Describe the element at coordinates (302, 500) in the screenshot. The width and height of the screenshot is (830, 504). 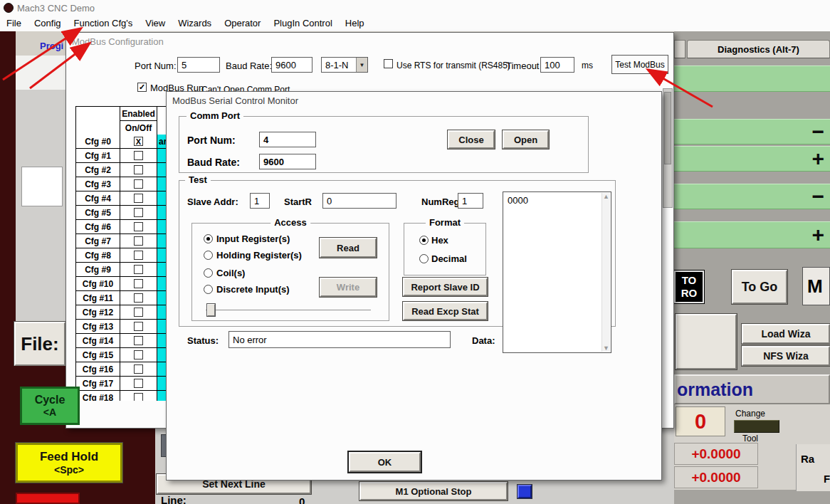
I see `line-value: 0` at that location.